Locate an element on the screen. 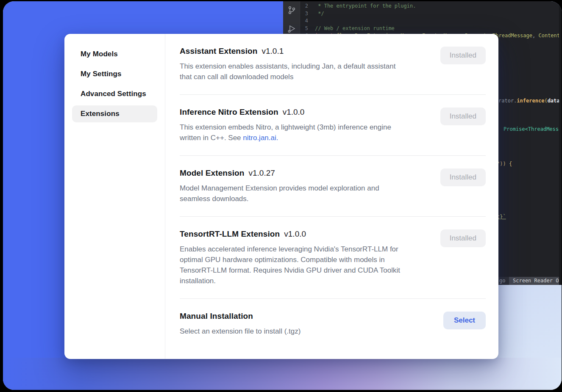 This screenshot has height=392, width=562. nav-item-label: Advanced Settings is located at coordinates (114, 94).